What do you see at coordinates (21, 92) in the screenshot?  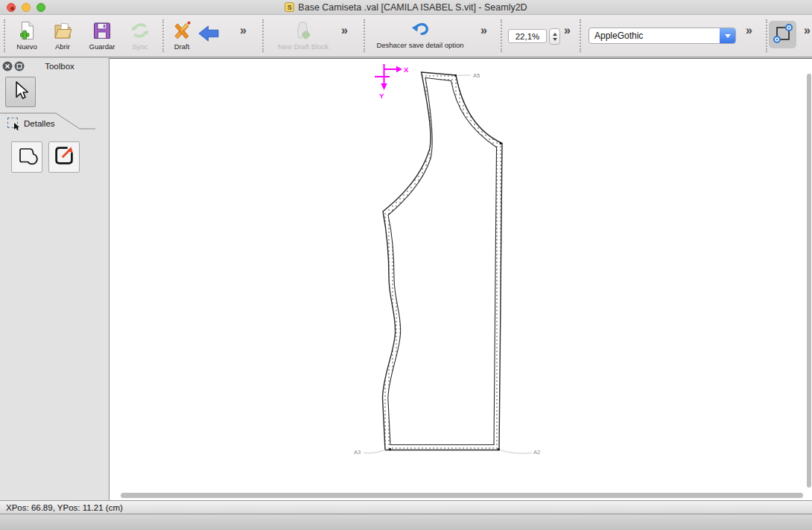 I see `pointer-tool-button` at bounding box center [21, 92].